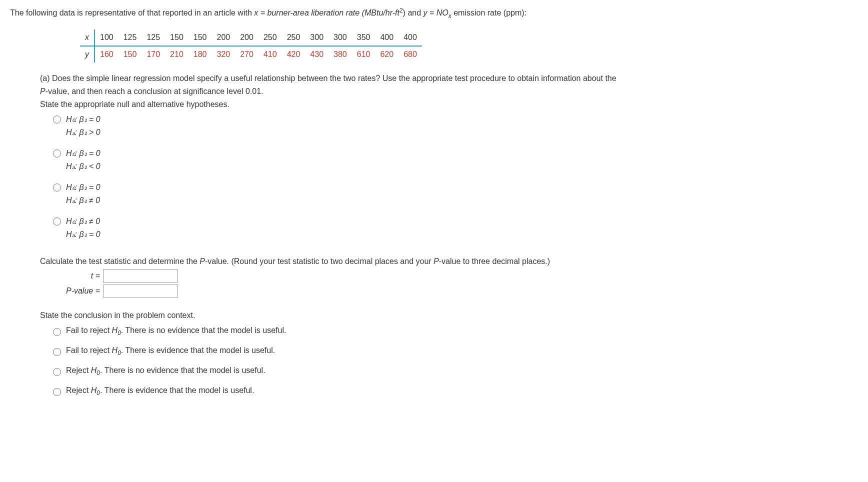 The height and width of the screenshot is (482, 868). What do you see at coordinates (449, 291) in the screenshot?
I see `p-input-row: P-value =` at bounding box center [449, 291].